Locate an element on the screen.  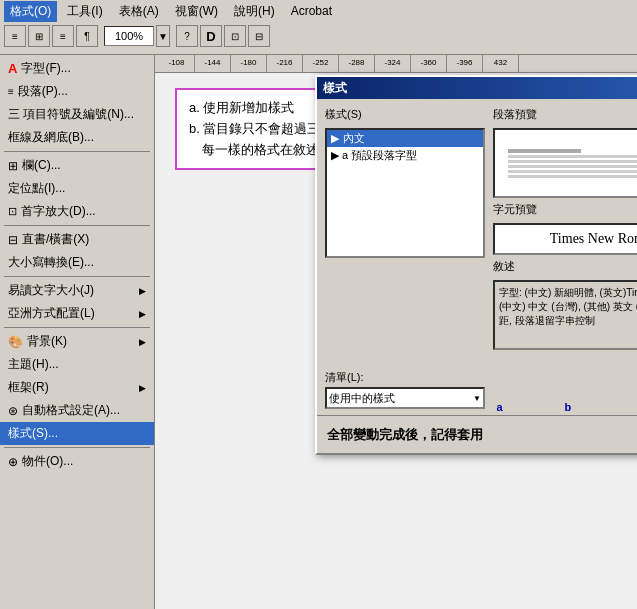
sidebar-item-paragraph: ≡ 段落(P)... is located at coordinates (77, 92).